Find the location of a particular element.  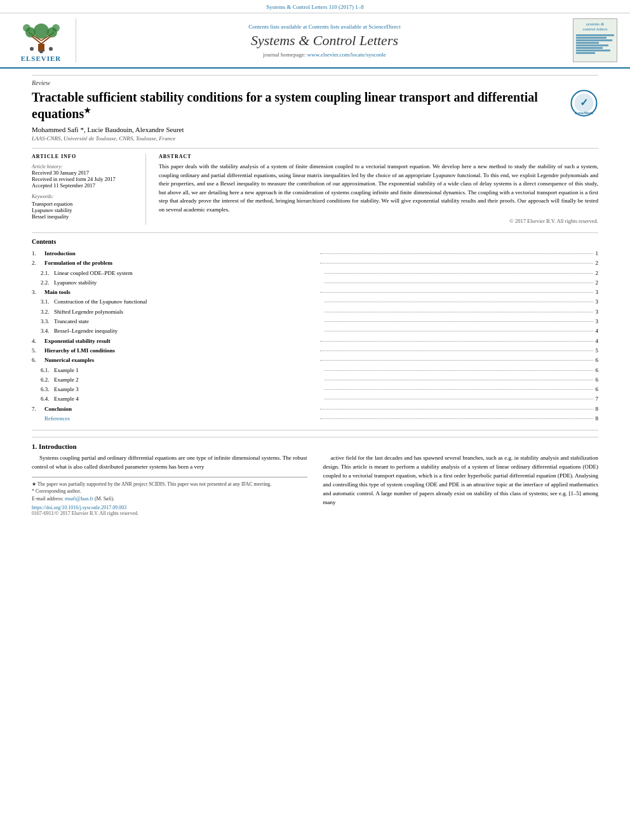

doi-text: https://doi.org/10.1016/j.sysconle.2017.… is located at coordinates (170, 508).